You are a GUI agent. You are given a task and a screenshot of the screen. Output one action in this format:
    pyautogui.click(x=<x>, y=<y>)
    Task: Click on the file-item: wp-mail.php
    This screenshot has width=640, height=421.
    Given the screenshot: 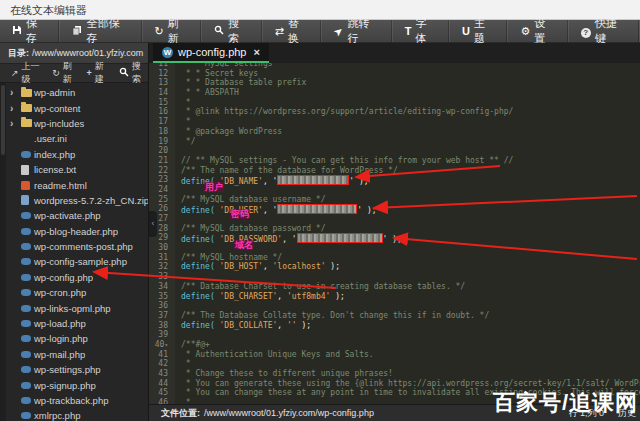 What is the action you would take?
    pyautogui.click(x=74, y=354)
    